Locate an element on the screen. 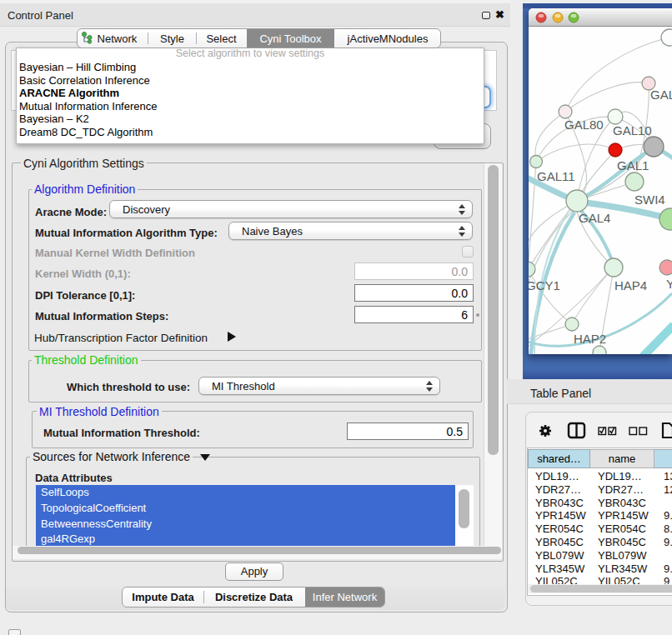 The image size is (672, 635). svg-text: GAL1 is located at coordinates (633, 165).